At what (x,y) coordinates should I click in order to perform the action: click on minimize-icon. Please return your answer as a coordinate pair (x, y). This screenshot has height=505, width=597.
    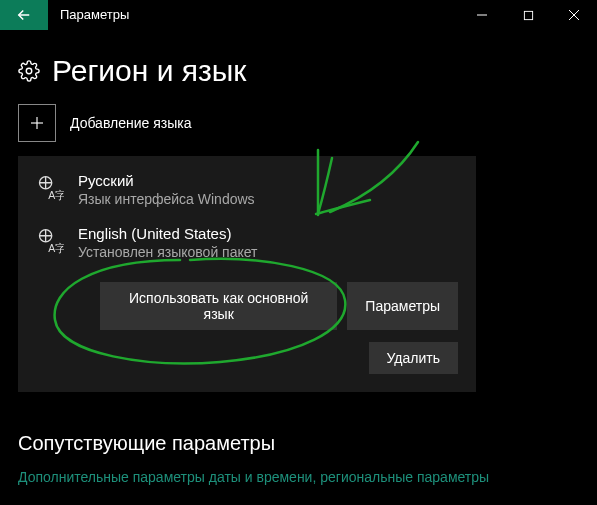
    Looking at the image, I should click on (482, 15).